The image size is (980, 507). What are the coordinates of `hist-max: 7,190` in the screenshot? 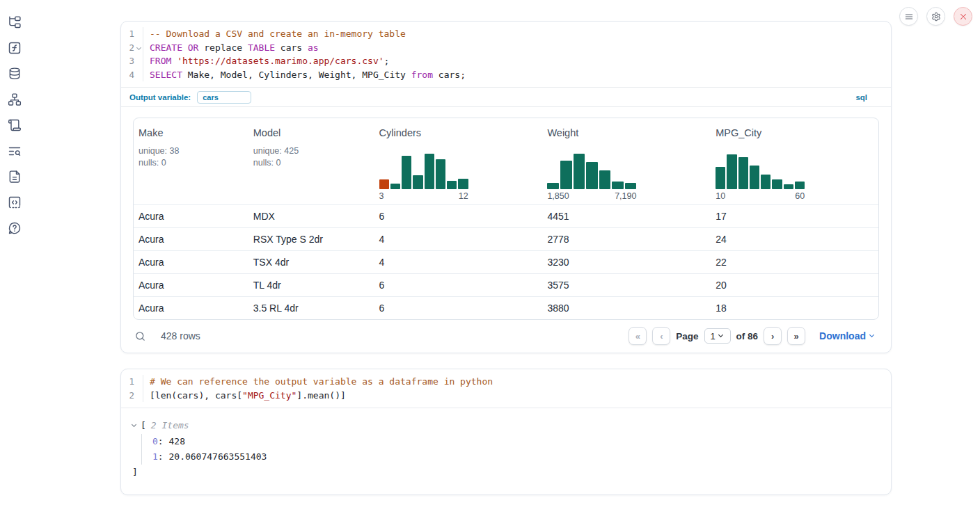 It's located at (625, 196).